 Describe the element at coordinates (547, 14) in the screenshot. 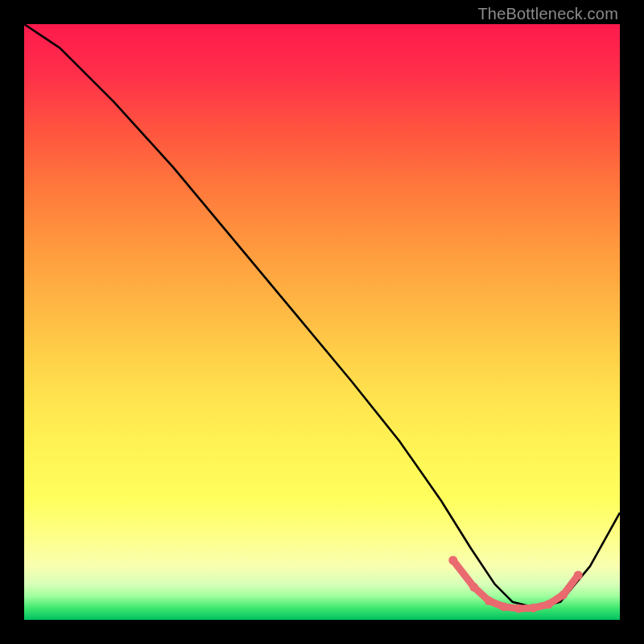

I see `watermark-text: TheBottleneck.com` at that location.